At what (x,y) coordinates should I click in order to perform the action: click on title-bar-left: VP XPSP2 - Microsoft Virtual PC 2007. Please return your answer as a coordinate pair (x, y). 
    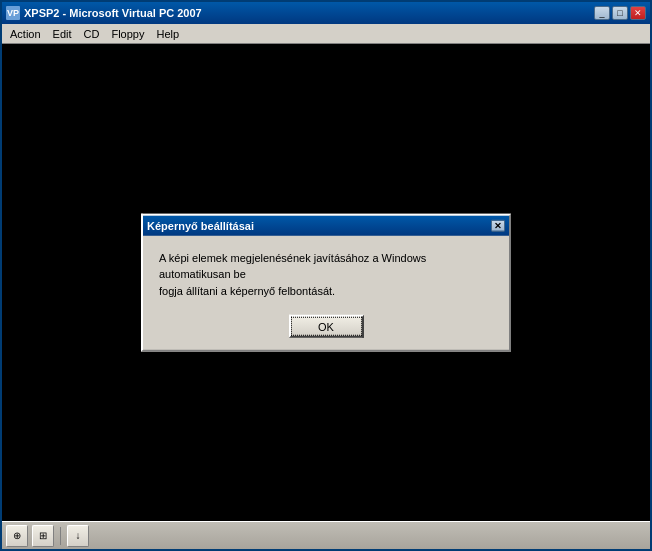
    Looking at the image, I should click on (104, 13).